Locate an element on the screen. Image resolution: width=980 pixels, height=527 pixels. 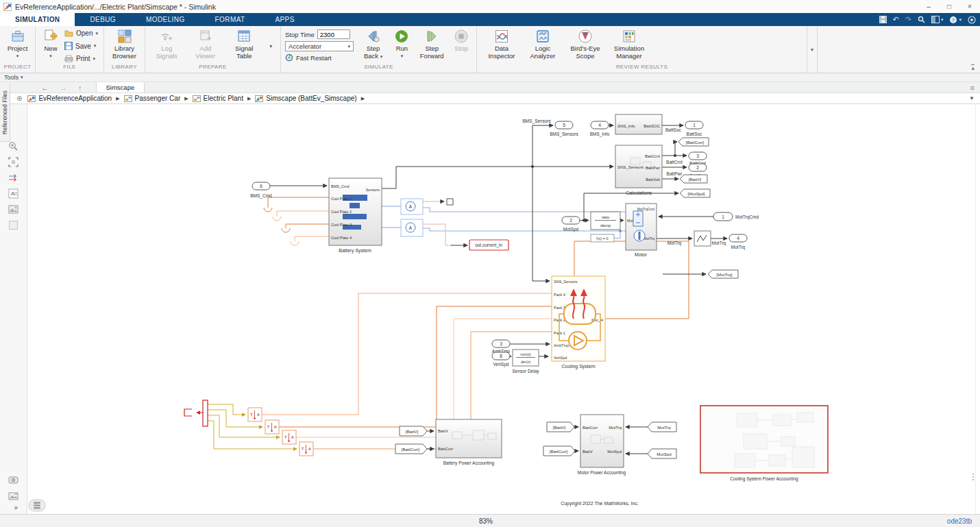
save-button: Save▾ is located at coordinates (81, 46).